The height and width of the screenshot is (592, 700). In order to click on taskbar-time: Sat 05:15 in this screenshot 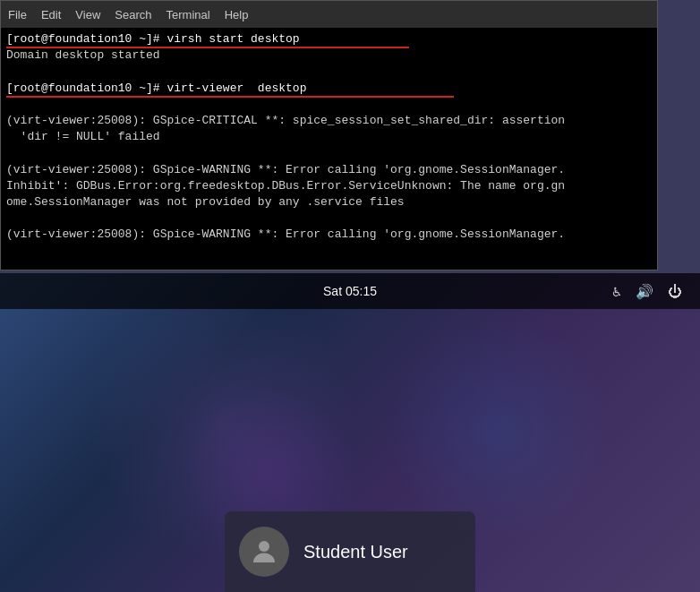, I will do `click(350, 291)`.